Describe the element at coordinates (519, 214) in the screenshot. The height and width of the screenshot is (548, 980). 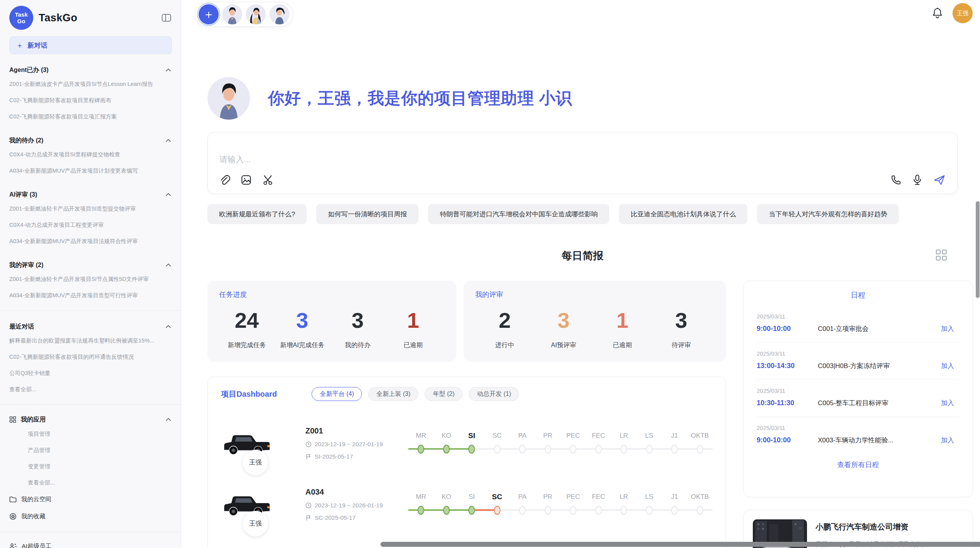
I see `suggestion-chip: 特朗普可能对进口汽车增税会对中国车企造成哪些影响` at that location.